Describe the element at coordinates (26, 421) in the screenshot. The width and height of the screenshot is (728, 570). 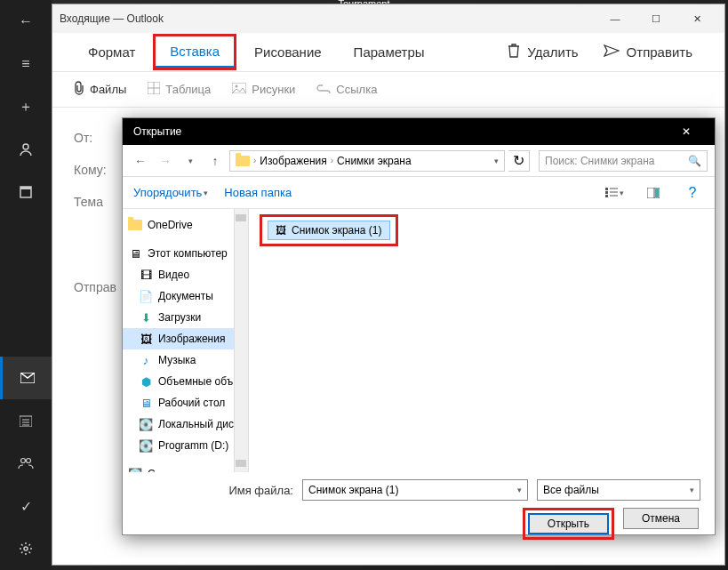
I see `calendar-icon` at that location.